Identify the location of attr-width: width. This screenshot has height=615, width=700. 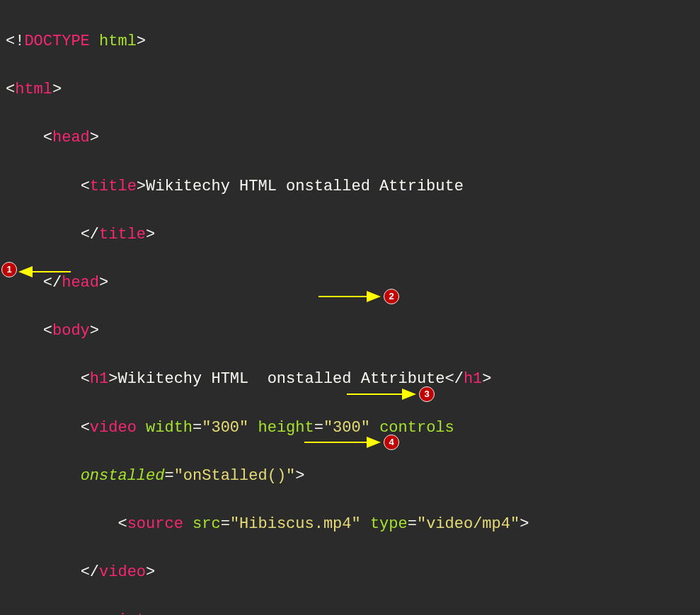
(169, 427).